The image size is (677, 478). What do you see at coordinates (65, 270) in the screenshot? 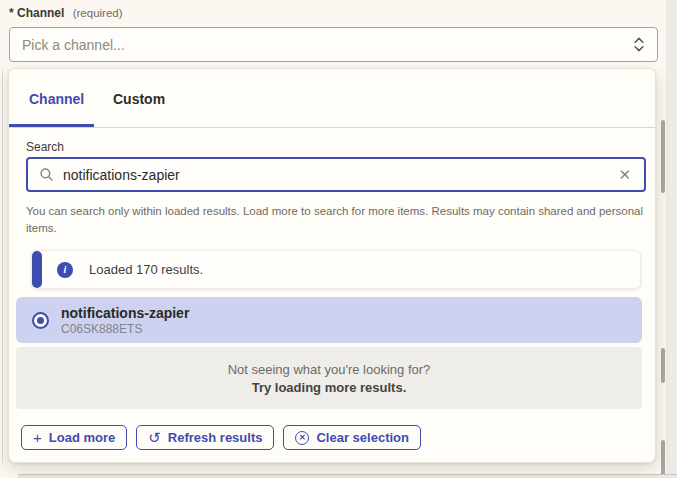
I see `info-icon: i` at bounding box center [65, 270].